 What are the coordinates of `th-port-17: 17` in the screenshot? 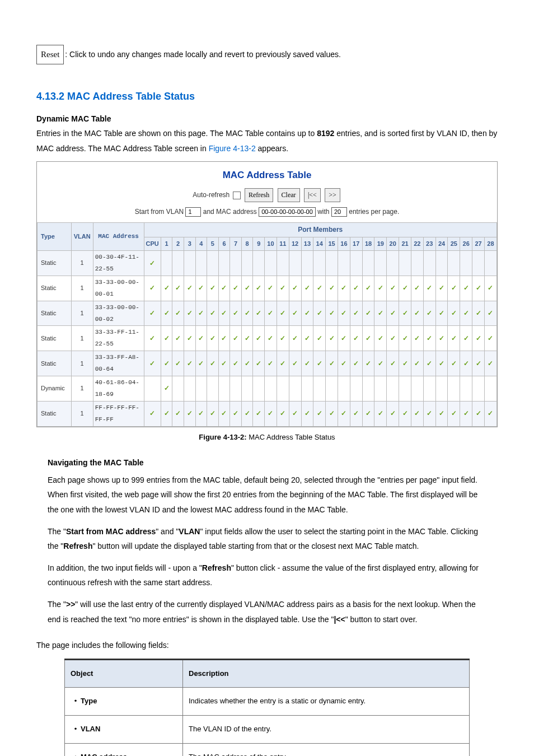 It's located at (356, 244).